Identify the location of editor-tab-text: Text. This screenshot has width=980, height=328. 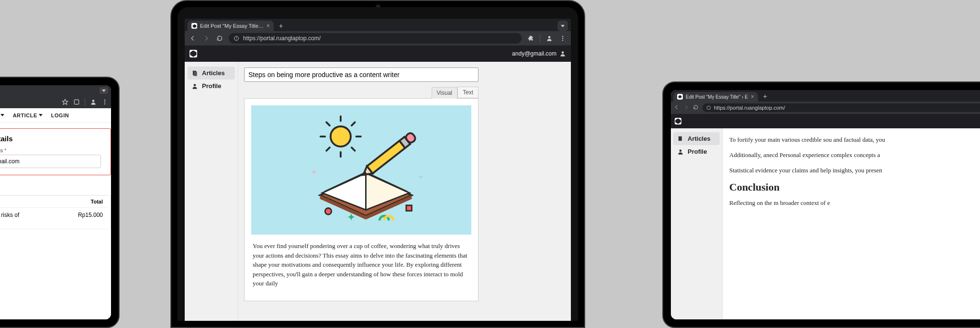
(468, 92).